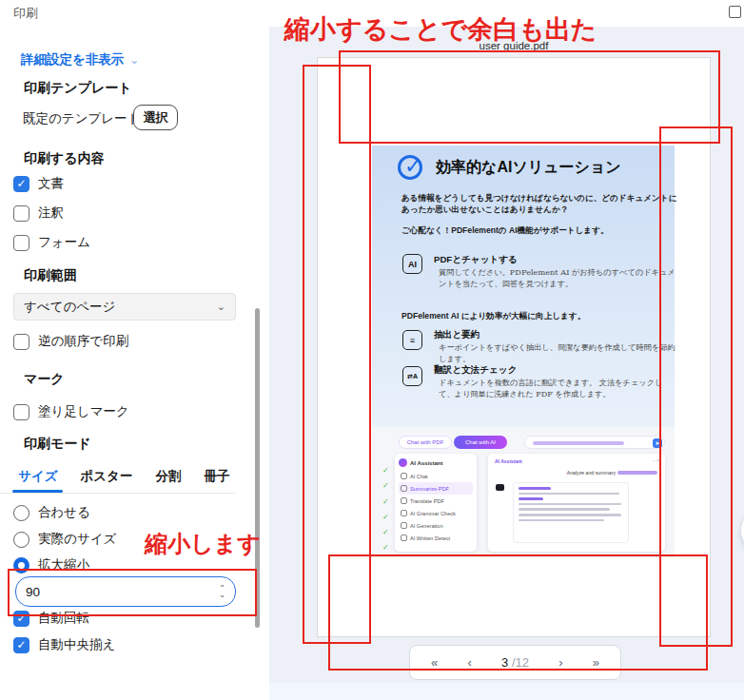 The image size is (744, 700). I want to click on annotation-note-scale: 縮小します, so click(203, 544).